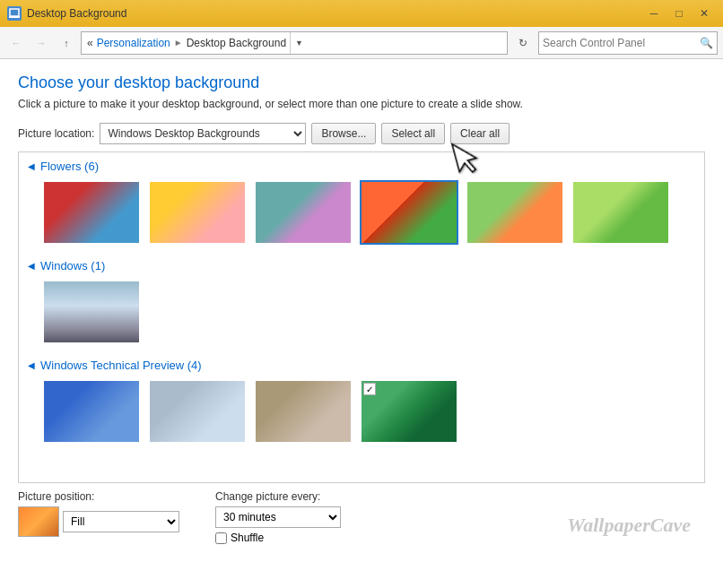 The image size is (723, 588). What do you see at coordinates (39, 522) in the screenshot?
I see `position-thumbnail` at bounding box center [39, 522].